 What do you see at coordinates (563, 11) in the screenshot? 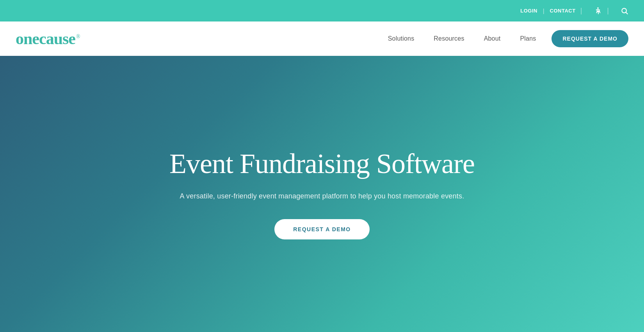
I see `contact-link: CONTACT` at bounding box center [563, 11].